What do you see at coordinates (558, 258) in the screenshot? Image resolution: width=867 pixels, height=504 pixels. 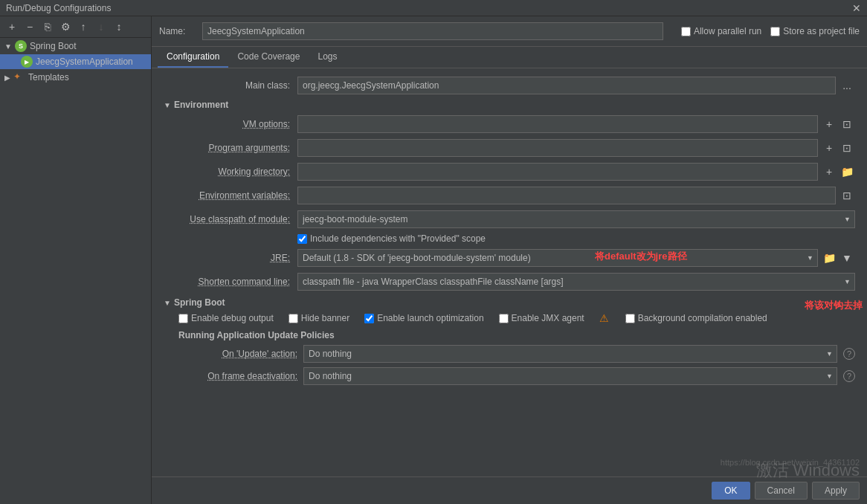 I see `jre-dropdown-wrapper: Default (1.8 - SDK of 'jeecg-boot-module…` at bounding box center [558, 258].